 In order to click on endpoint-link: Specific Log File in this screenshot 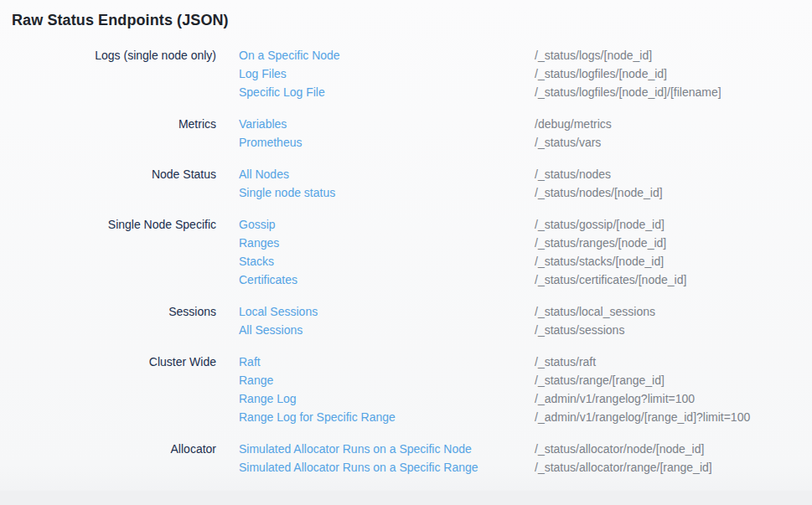, I will do `click(387, 92)`.